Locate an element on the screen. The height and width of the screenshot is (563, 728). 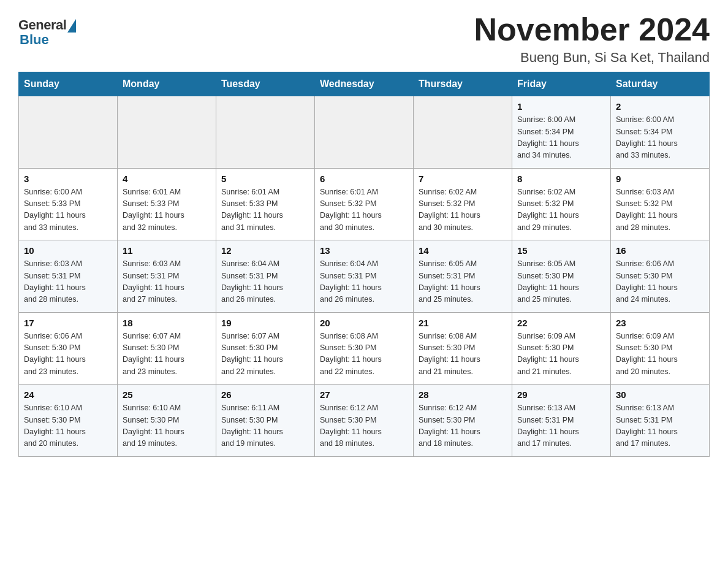
day-number: 21 is located at coordinates (463, 323).